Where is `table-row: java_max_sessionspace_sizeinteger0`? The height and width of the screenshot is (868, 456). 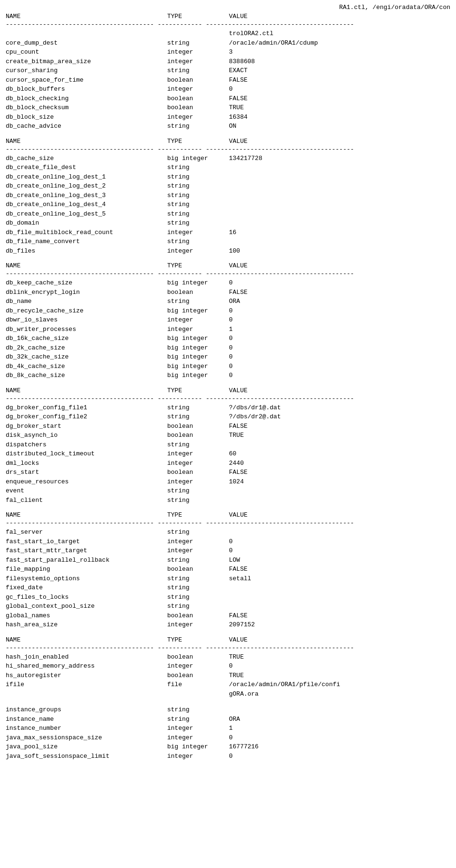 table-row: java_max_sessionspace_sizeinteger0 is located at coordinates (228, 738).